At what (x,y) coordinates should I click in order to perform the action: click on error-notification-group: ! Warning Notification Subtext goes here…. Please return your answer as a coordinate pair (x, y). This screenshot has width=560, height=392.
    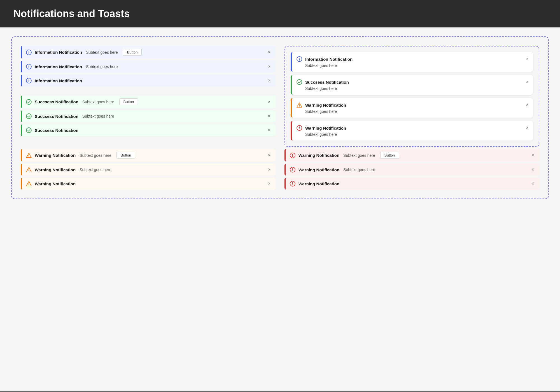
    Looking at the image, I should click on (412, 169).